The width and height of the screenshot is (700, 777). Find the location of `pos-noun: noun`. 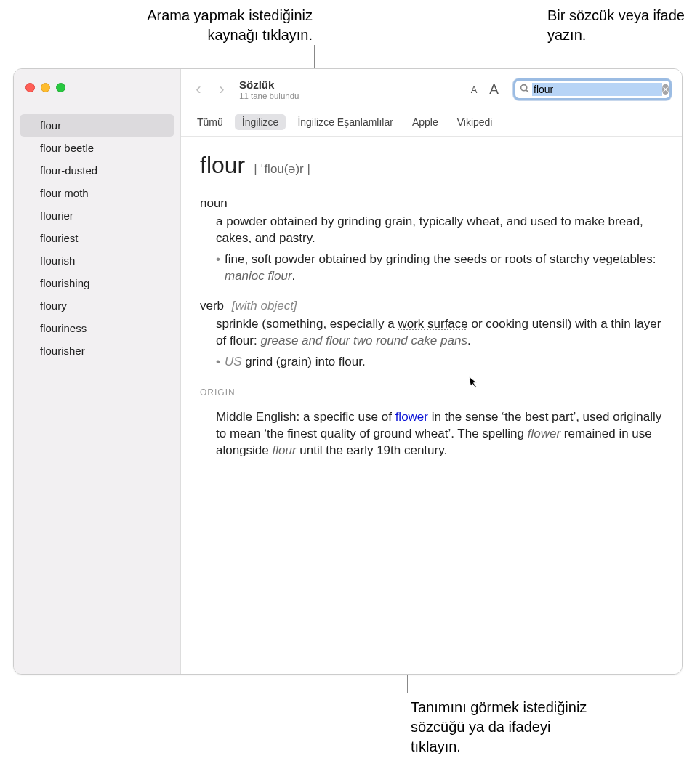

pos-noun: noun is located at coordinates (432, 204).